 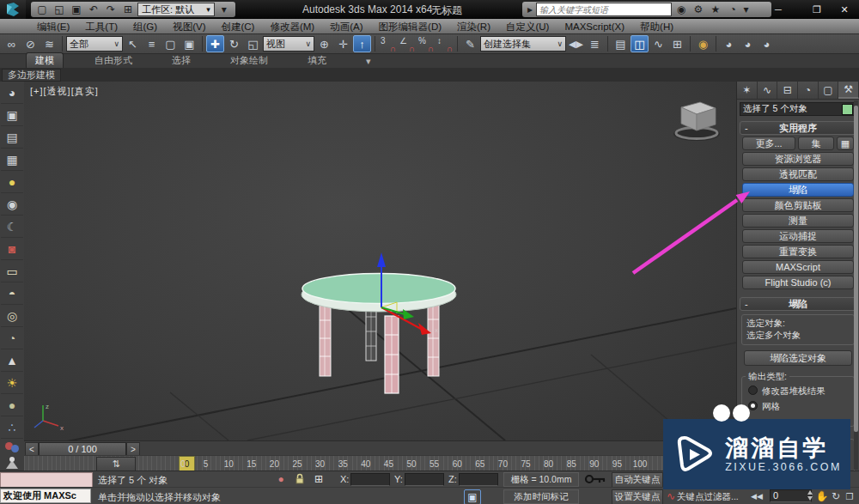 What do you see at coordinates (798, 205) in the screenshot?
I see `utility-button-颜色剪贴板: 颜色剪贴板` at bounding box center [798, 205].